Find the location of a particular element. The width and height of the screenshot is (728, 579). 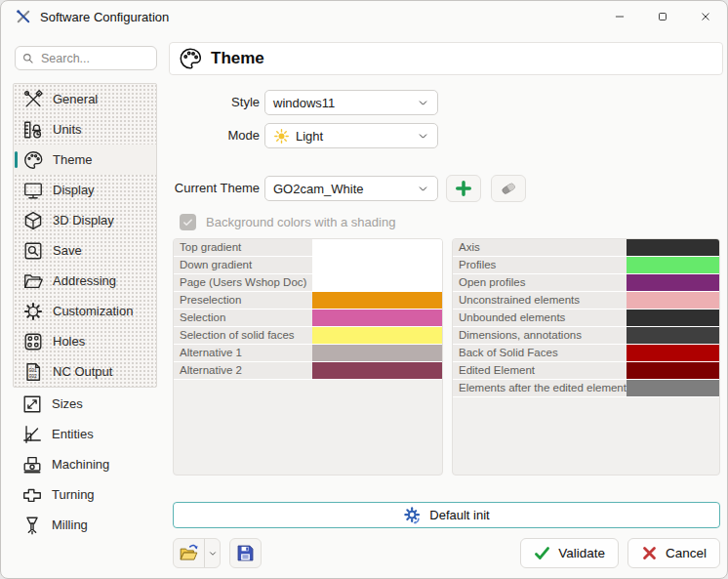

shading-checkbox is located at coordinates (187, 223).